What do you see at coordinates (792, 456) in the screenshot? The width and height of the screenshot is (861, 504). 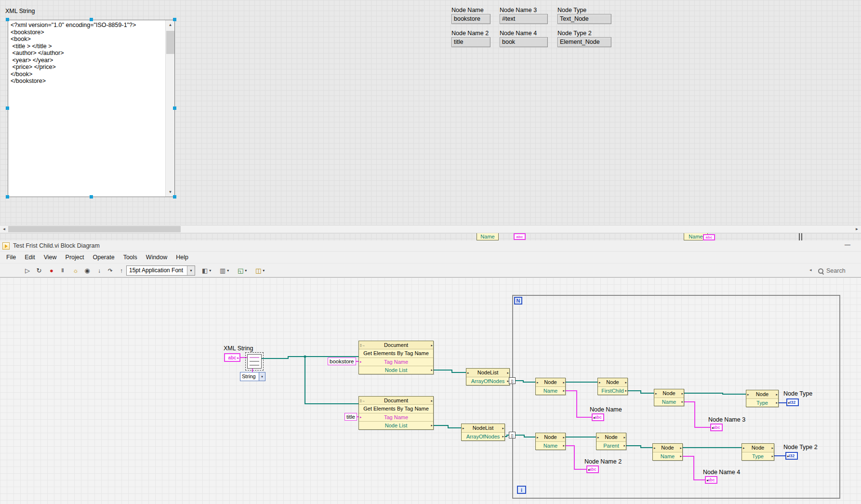 I see `node-type-2-indicator-terminal: ▸ I32` at bounding box center [792, 456].